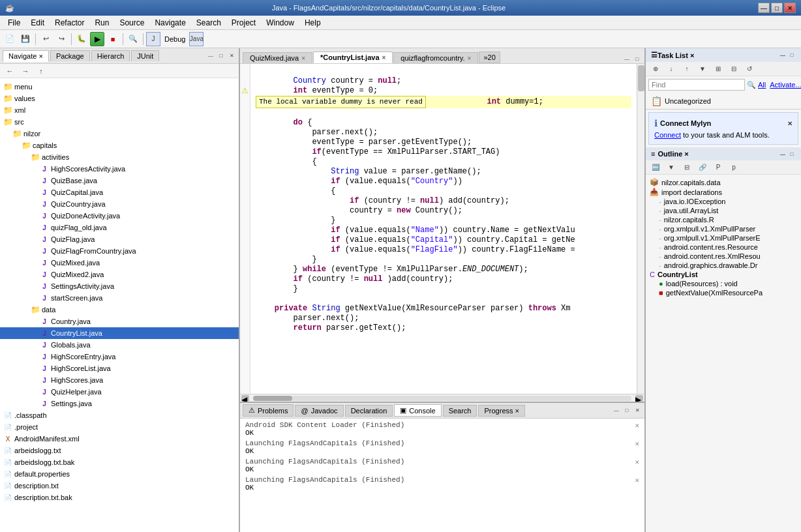  What do you see at coordinates (369, 411) in the screenshot?
I see `declaration-tab: Declaration` at bounding box center [369, 411].